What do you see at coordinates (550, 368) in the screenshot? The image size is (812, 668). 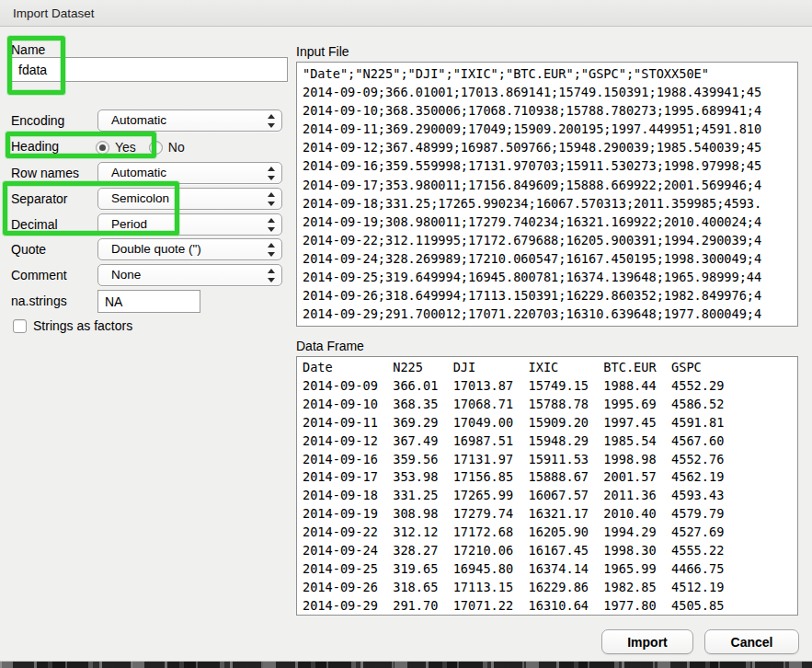 I see `data-frame-header-row: Date N225 DJI IXIC BTC.EUR GSPC` at bounding box center [550, 368].